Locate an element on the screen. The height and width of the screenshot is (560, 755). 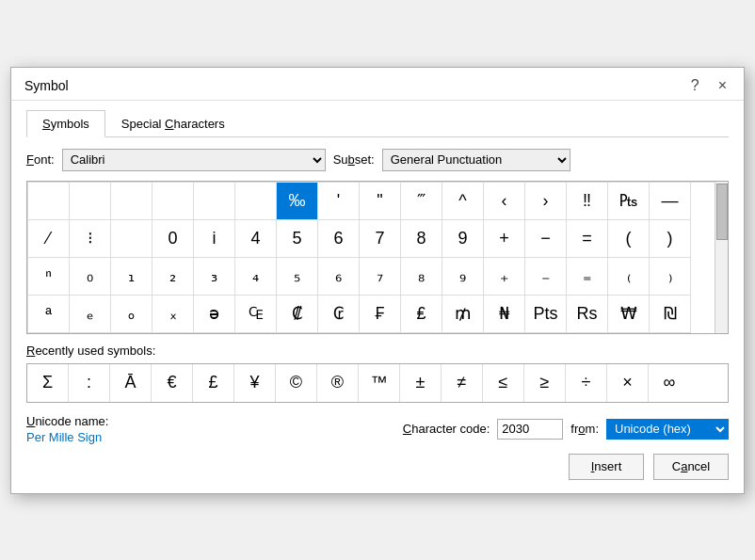
dialog-title: Symbol is located at coordinates (47, 86).